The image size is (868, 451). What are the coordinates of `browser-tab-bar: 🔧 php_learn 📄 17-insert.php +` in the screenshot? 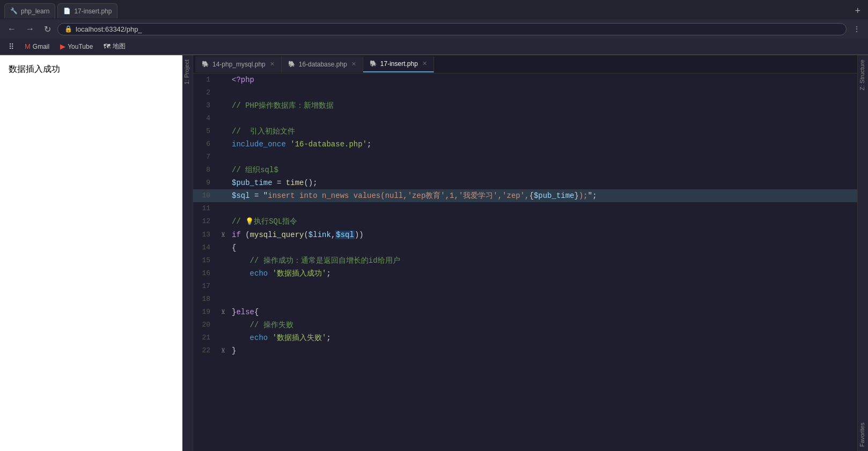 It's located at (434, 10).